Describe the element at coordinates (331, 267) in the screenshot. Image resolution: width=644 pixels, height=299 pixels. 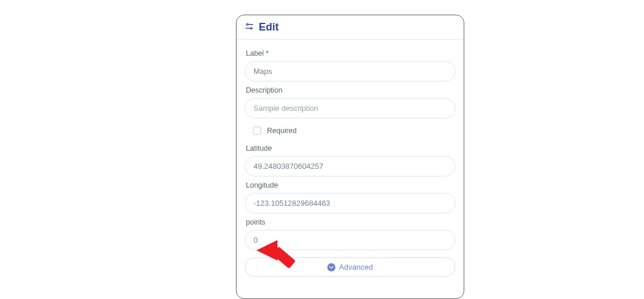
I see `chevron-down-circle-icon` at that location.